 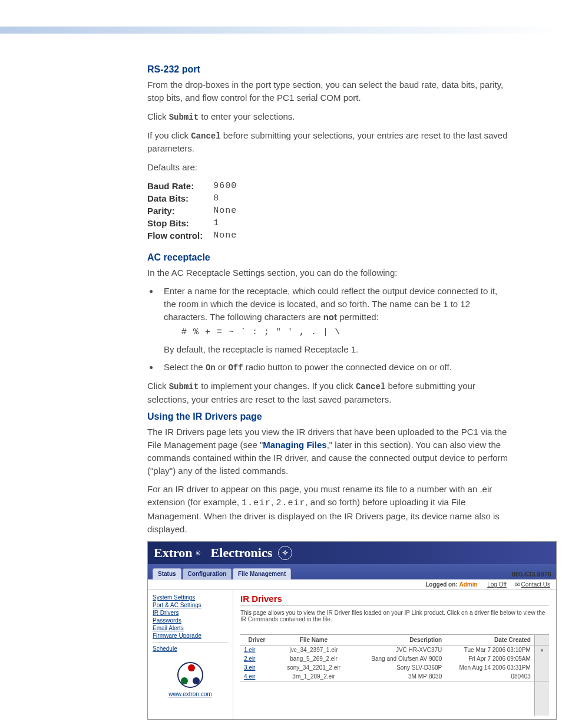 I want to click on driver-link: 4.eir, so click(x=250, y=677).